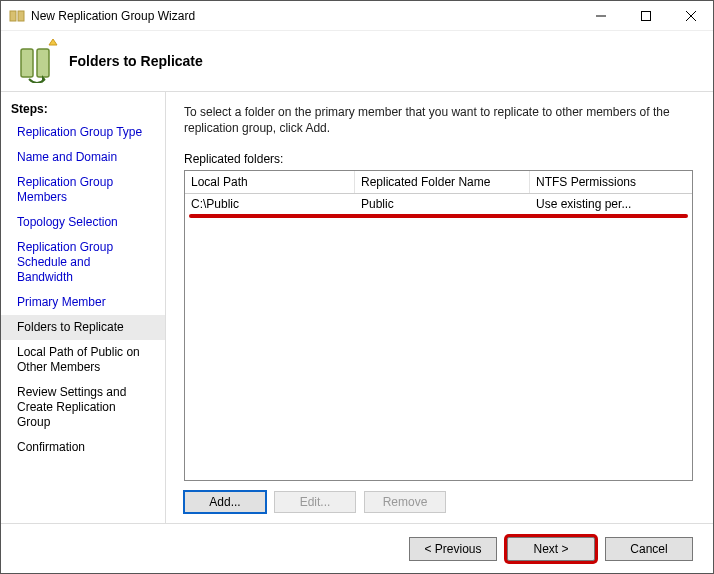  What do you see at coordinates (37, 61) in the screenshot?
I see `wizard-icon` at bounding box center [37, 61].